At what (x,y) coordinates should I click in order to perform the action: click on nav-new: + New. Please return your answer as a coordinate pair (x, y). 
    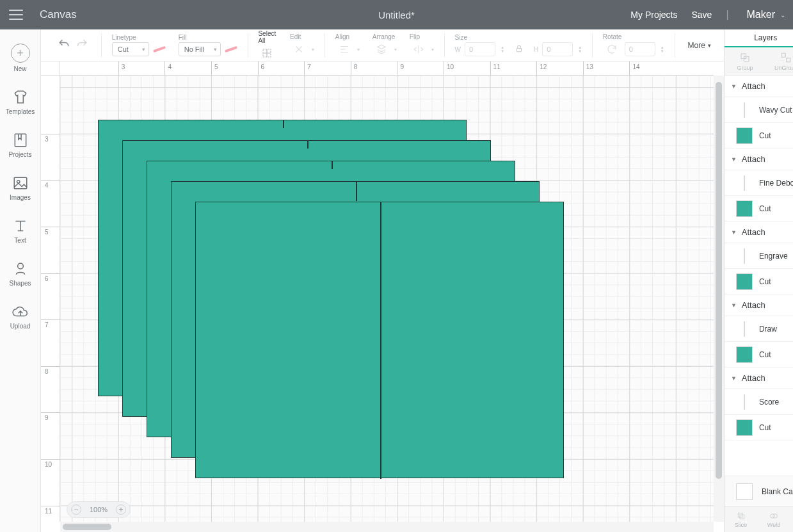
    Looking at the image, I should click on (20, 58).